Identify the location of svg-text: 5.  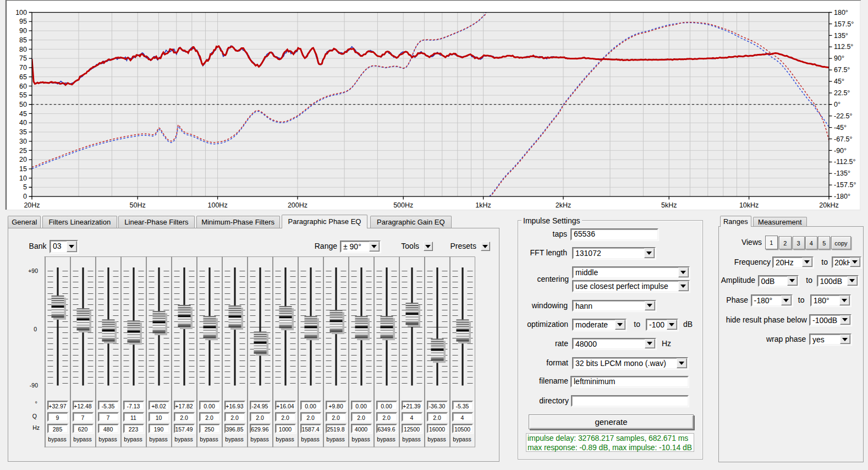
(25, 187).